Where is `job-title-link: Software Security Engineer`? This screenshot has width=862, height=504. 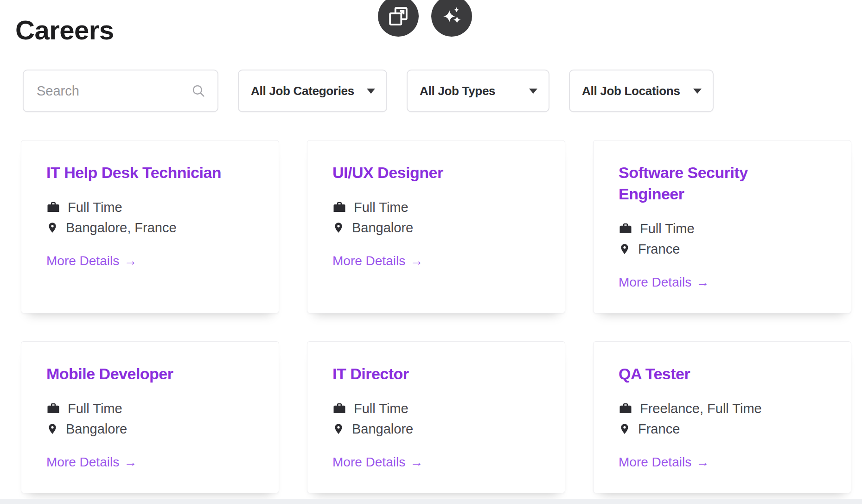 job-title-link: Software Security Engineer is located at coordinates (702, 183).